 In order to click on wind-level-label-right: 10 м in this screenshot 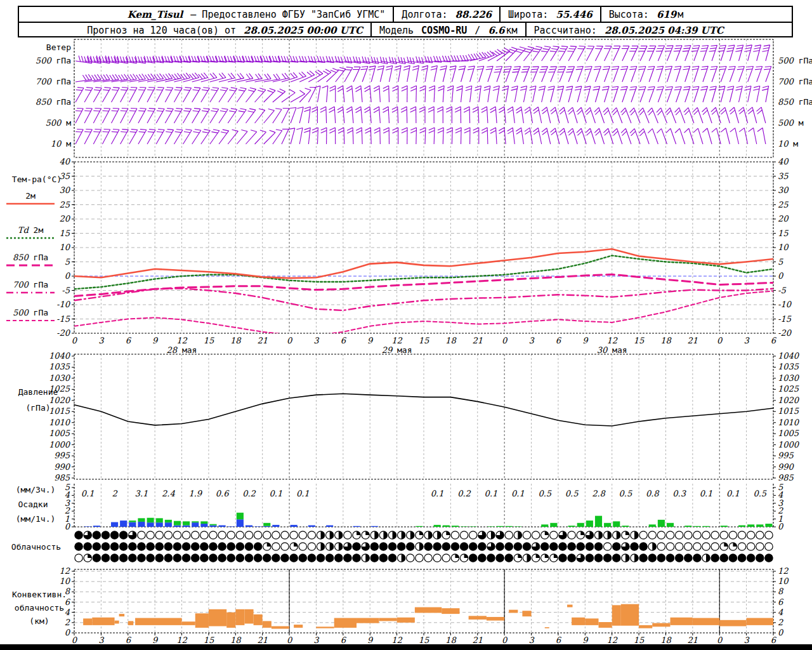, I will do `click(788, 143)`.